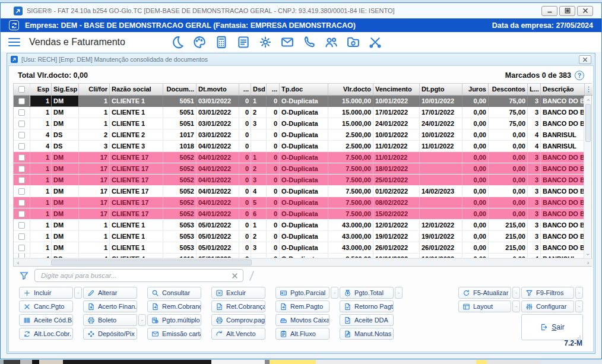 This screenshot has width=602, height=364. Describe the element at coordinates (399, 293) in the screenshot. I see `pgto-total-dropdown: -` at that location.